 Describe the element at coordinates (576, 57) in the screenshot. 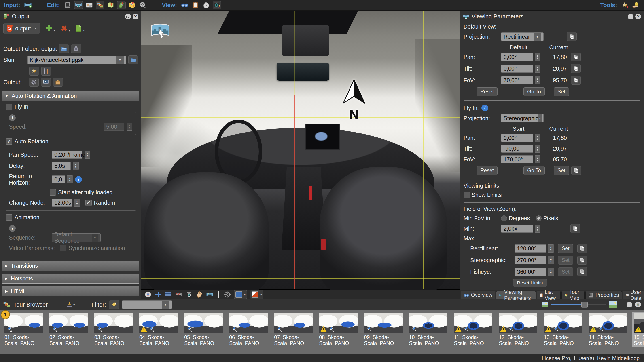

I see `copy-pan-icon` at that location.